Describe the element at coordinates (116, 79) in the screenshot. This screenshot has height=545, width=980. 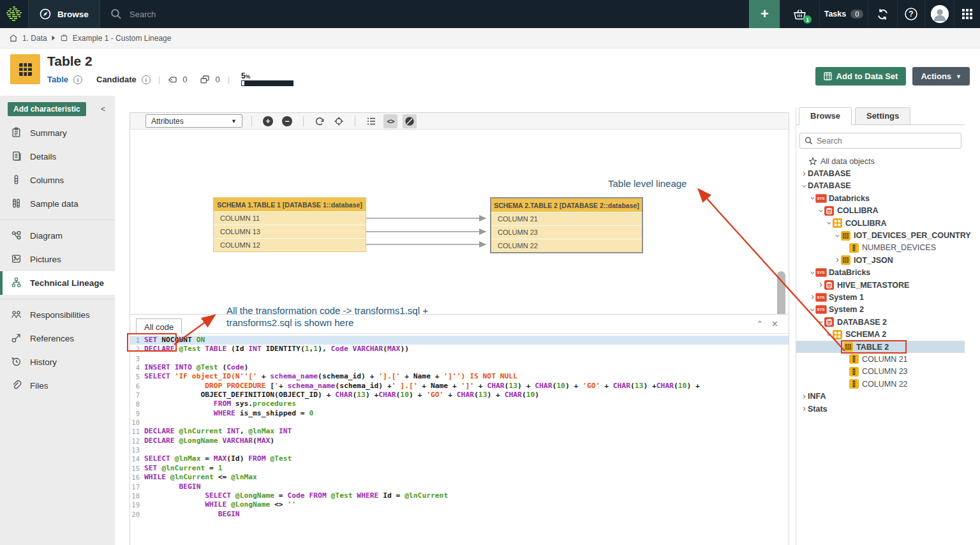
I see `status-label: Candidate` at that location.